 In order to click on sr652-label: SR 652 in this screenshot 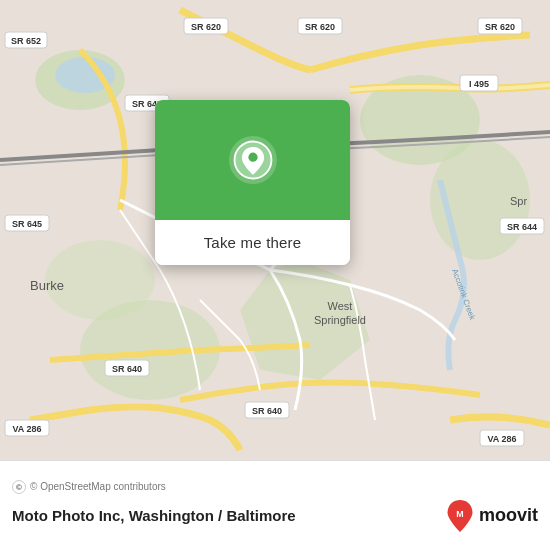, I will do `click(26, 41)`.